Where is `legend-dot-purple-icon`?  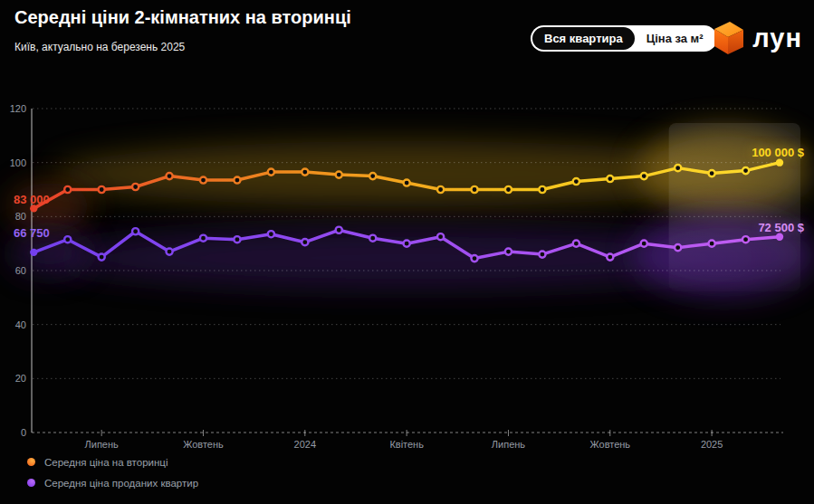 legend-dot-purple-icon is located at coordinates (31, 483).